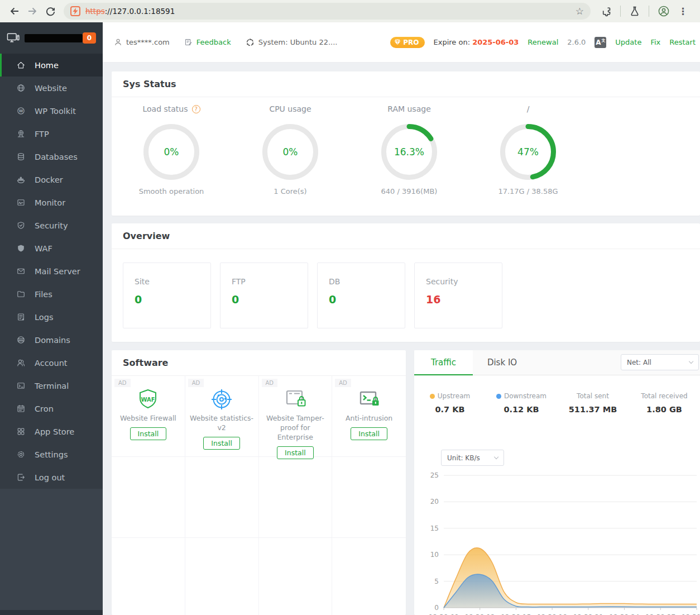 This screenshot has height=615, width=700. What do you see at coordinates (629, 42) in the screenshot?
I see `update-link: Update` at bounding box center [629, 42].